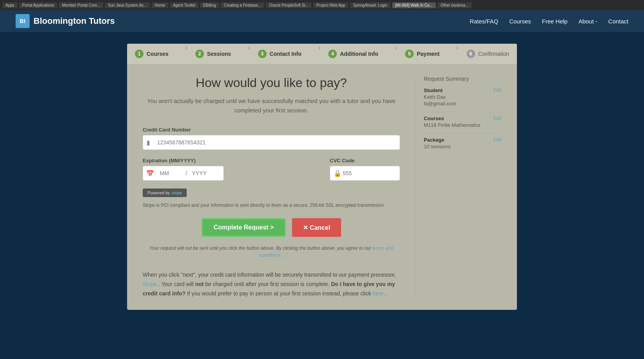 The width and height of the screenshot is (644, 359). Describe the element at coordinates (462, 91) in the screenshot. I see `summary-student-row: Student Edit` at that location.